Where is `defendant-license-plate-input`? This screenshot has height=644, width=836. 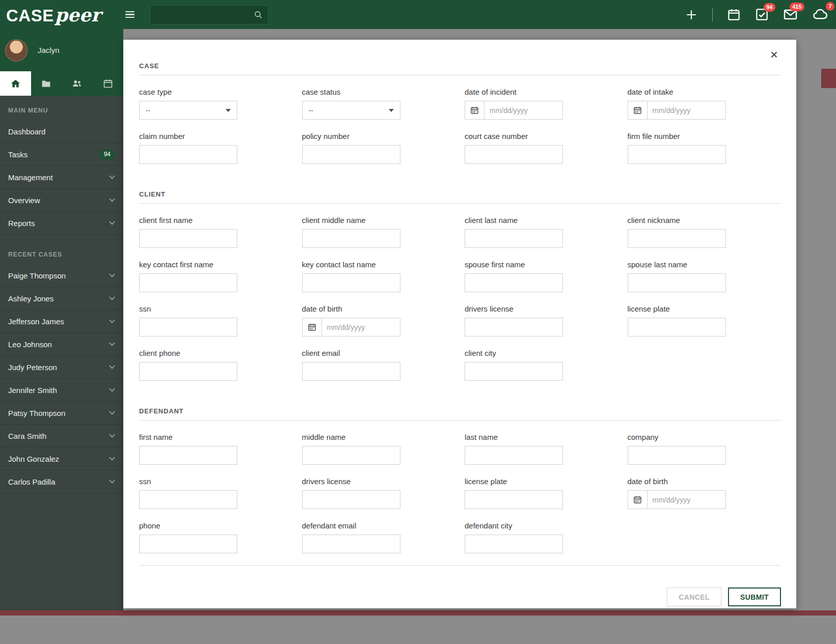 defendant-license-plate-input is located at coordinates (514, 500).